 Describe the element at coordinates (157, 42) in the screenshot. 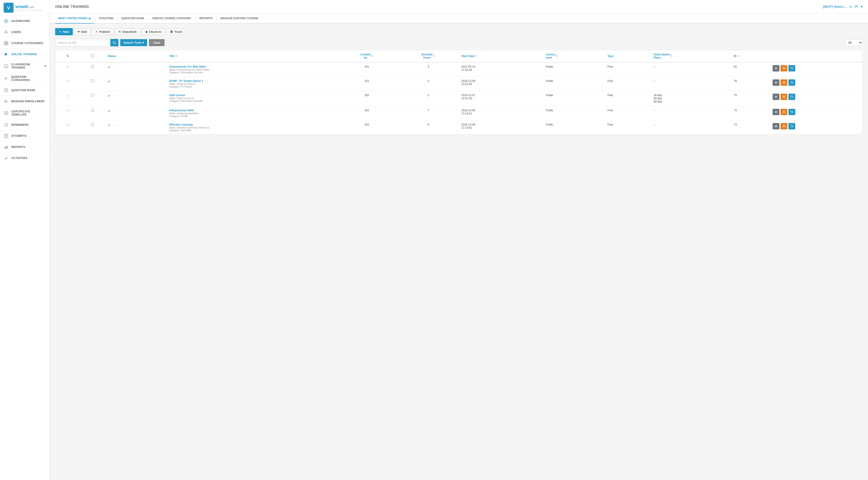

I see `clear-button: Clear` at that location.